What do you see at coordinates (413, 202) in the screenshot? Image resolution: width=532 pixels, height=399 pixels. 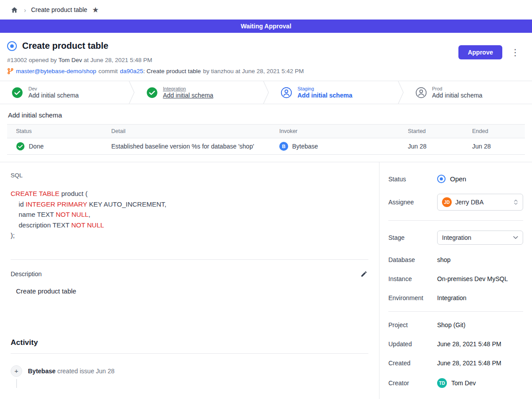 I see `assignee-label: Assignee` at bounding box center [413, 202].